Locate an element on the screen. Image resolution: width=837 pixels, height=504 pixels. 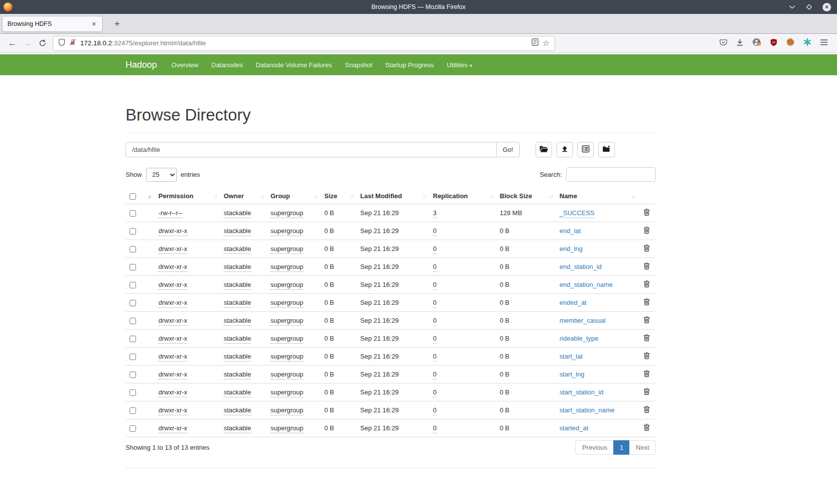
column-header-block-size: Block Size↓↑ is located at coordinates (526, 196).